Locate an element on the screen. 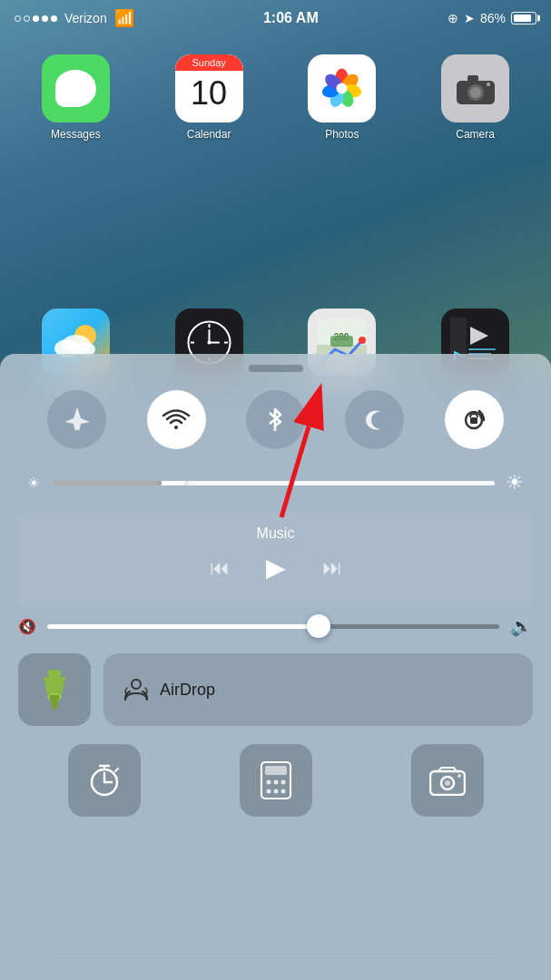 The height and width of the screenshot is (980, 551). messages-icon is located at coordinates (76, 89).